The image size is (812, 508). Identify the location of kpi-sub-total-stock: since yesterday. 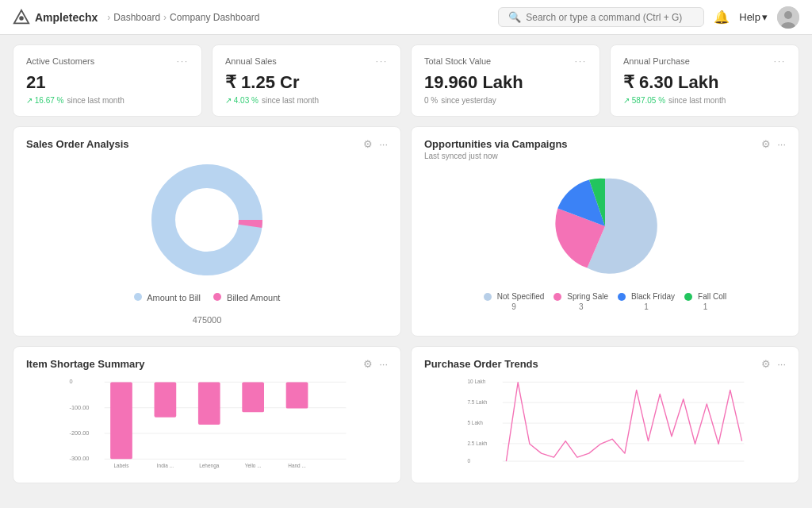
(468, 100).